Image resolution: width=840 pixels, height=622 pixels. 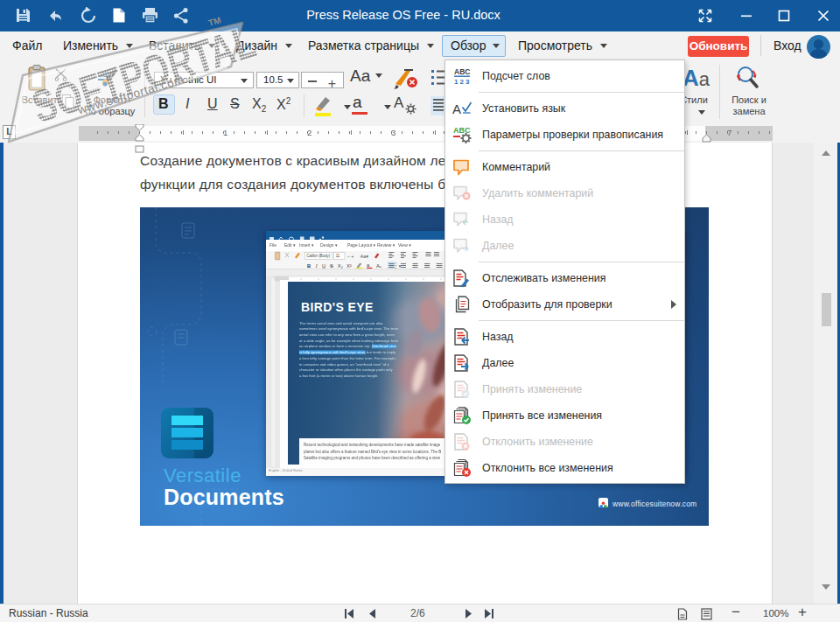 What do you see at coordinates (368, 265) in the screenshot?
I see `svg-text: a` at bounding box center [368, 265].